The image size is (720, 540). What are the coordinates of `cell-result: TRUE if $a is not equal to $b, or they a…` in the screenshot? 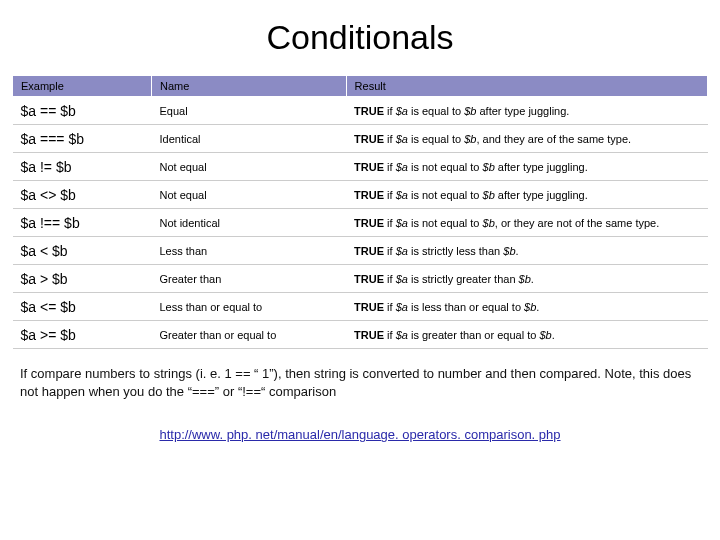 It's located at (526, 223).